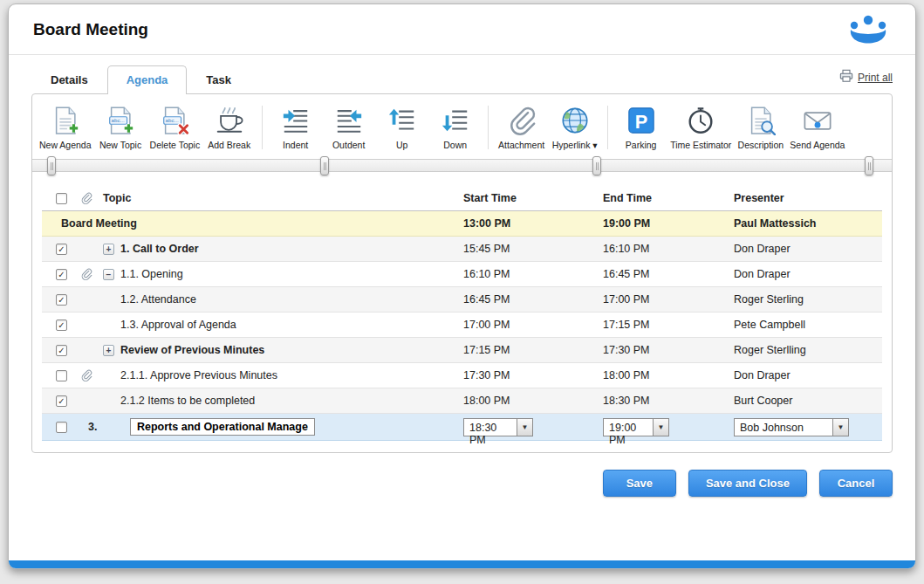  I want to click on table-row: ✓ − 1.1. Opening 16:10 PM 16:45 PM Don D…, so click(462, 274).